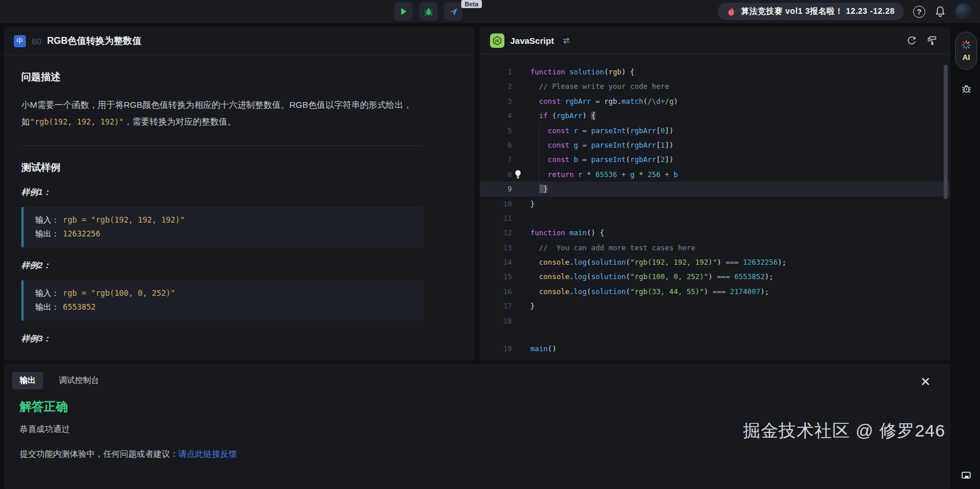 Image resolution: width=980 pixels, height=489 pixels. I want to click on language-label: JavaScript, so click(532, 40).